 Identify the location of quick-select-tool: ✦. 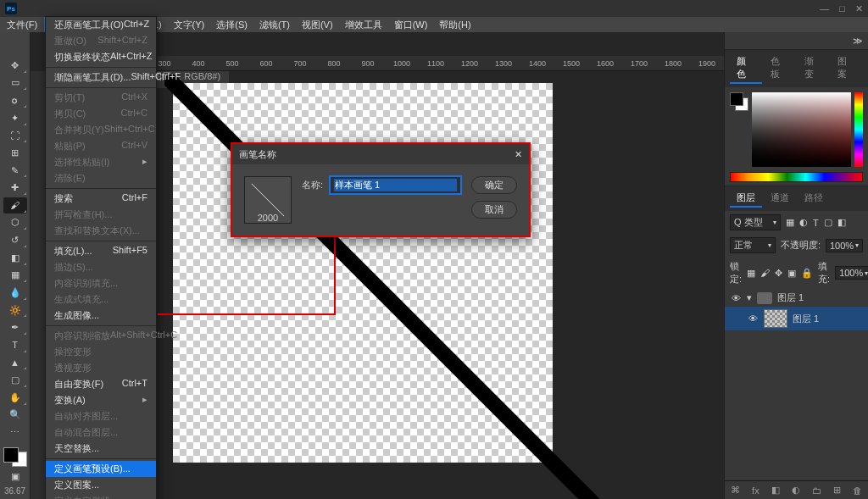
(15, 119).